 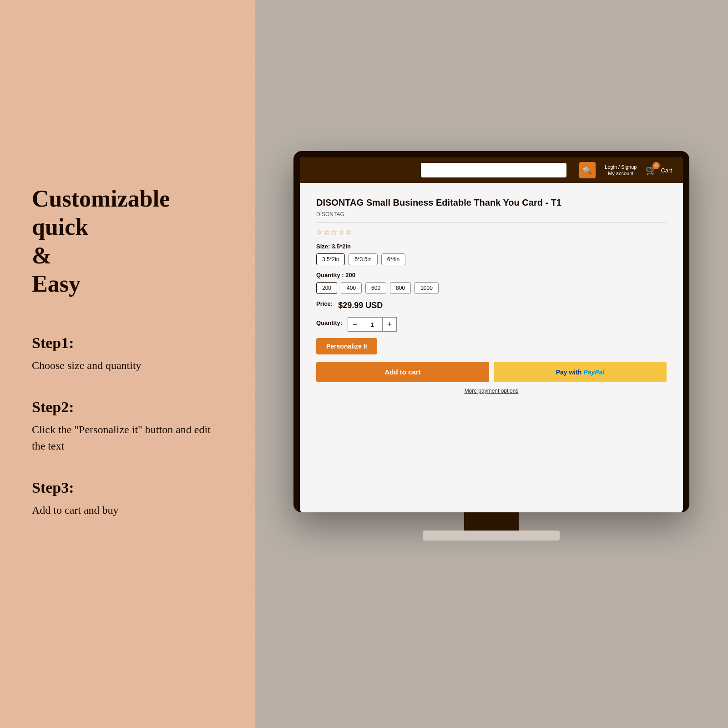 What do you see at coordinates (389, 324) in the screenshot?
I see `qty-plus-btn: +` at bounding box center [389, 324].